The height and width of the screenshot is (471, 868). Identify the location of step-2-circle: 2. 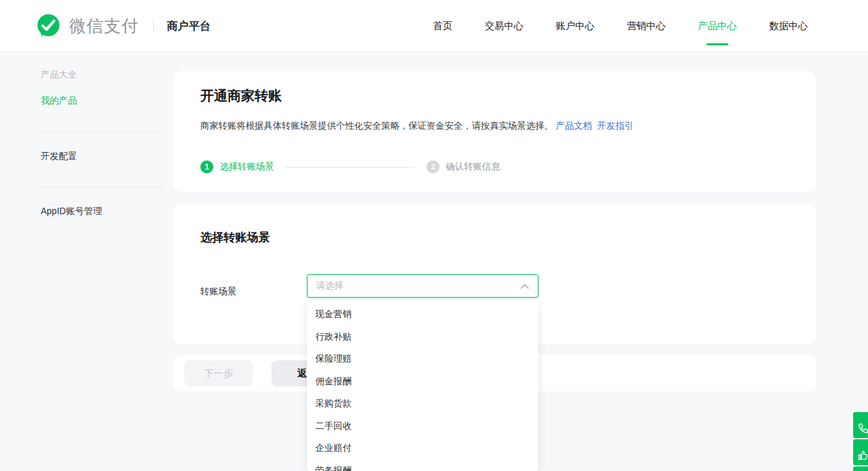
(433, 167).